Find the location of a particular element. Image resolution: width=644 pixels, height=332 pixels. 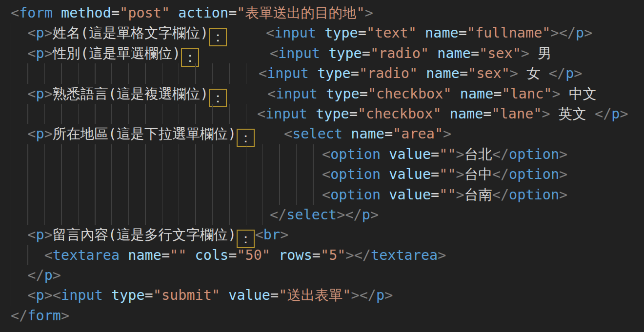

indent-guides is located at coordinates (129, 114).